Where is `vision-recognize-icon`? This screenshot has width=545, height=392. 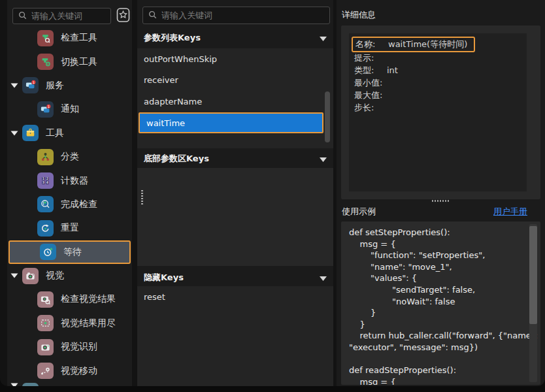 vision-recognize-icon is located at coordinates (46, 348).